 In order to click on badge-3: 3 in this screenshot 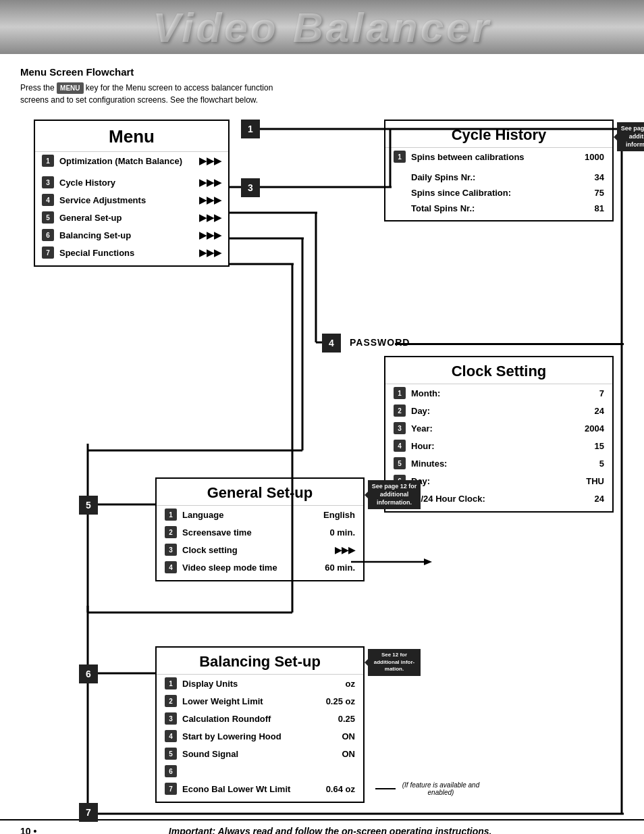, I will do `click(250, 188)`.